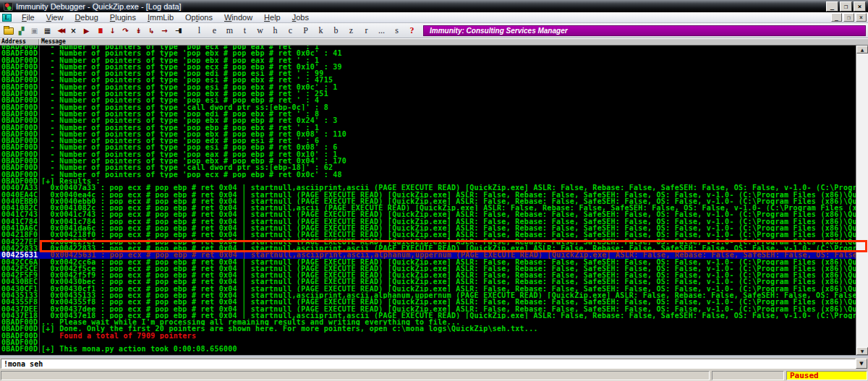 Image resolution: width=868 pixels, height=381 pixels. Describe the element at coordinates (366, 30) in the screenshot. I see `window-button-references: r` at that location.